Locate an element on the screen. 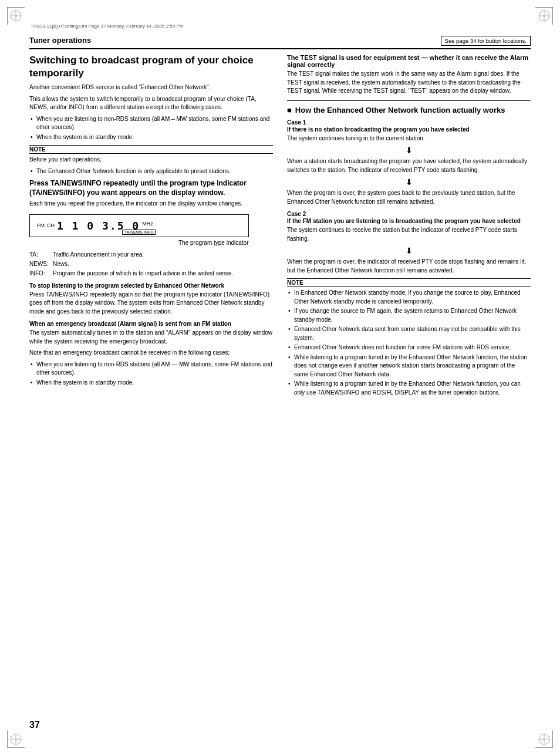  list-item: In Enhanced Other Network standby mode, … is located at coordinates (409, 297).